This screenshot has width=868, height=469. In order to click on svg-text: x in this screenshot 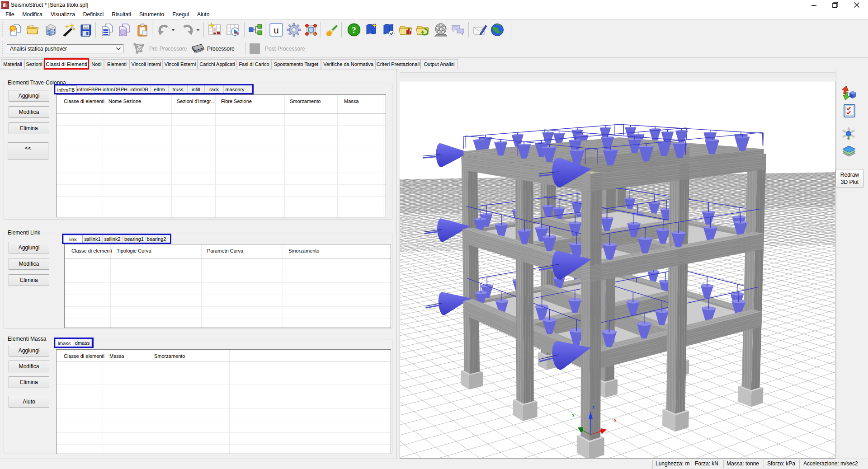, I will do `click(616, 420)`.